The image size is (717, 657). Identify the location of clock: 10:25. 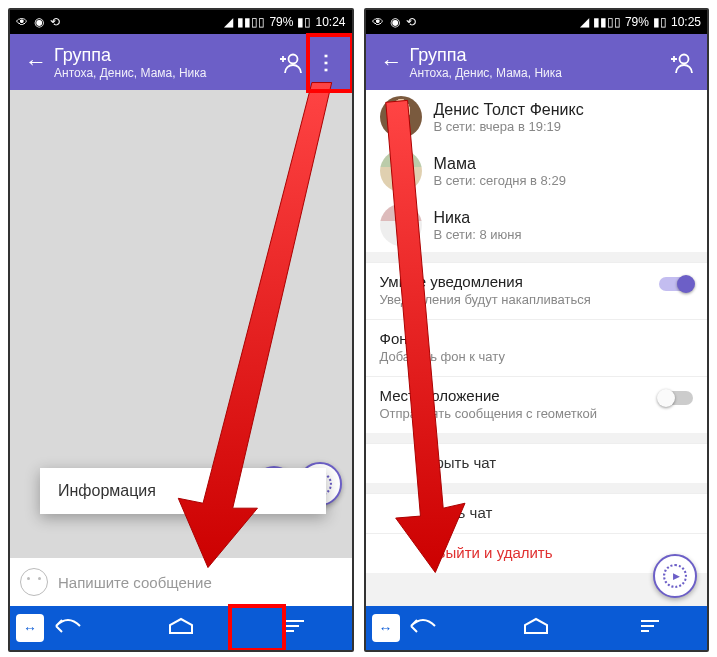
(686, 22).